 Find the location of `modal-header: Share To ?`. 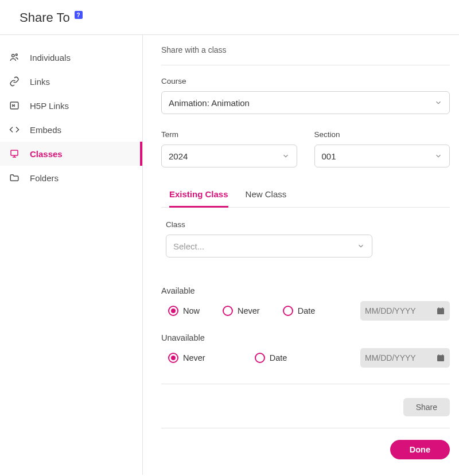

modal-header: Share To ? is located at coordinates (230, 17).